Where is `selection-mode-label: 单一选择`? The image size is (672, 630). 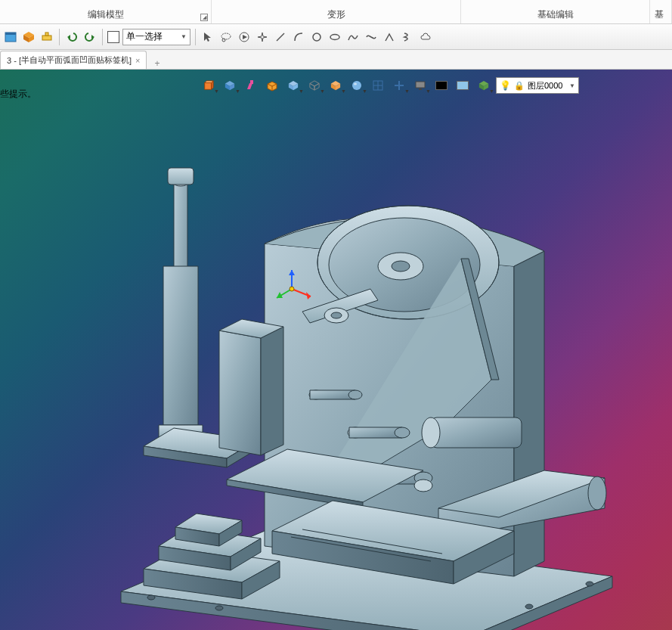
selection-mode-label: 单一选择 is located at coordinates (144, 36).